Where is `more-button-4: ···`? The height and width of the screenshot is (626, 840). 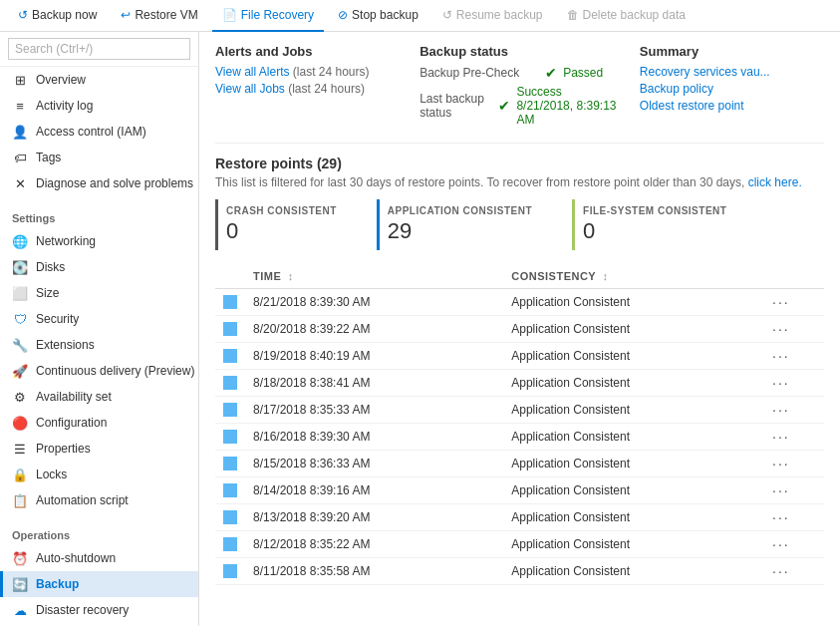
more-button-4: ··· is located at coordinates (781, 410).